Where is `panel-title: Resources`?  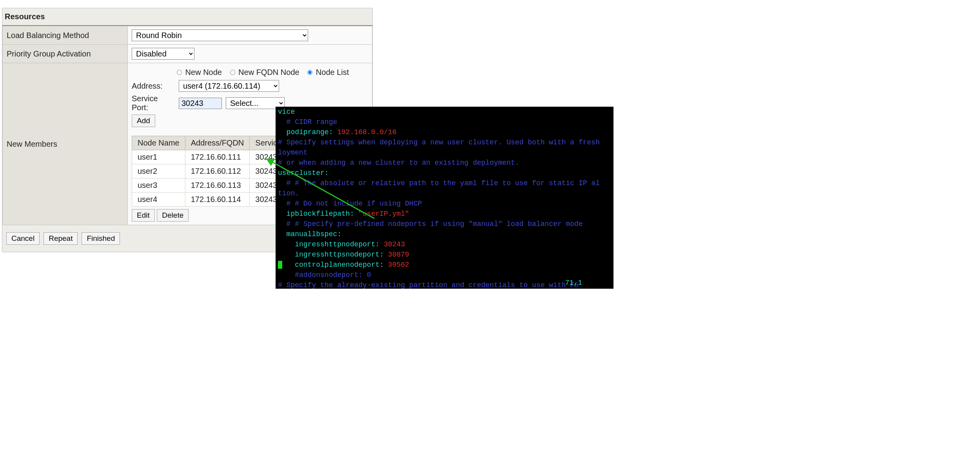
panel-title: Resources is located at coordinates (187, 17).